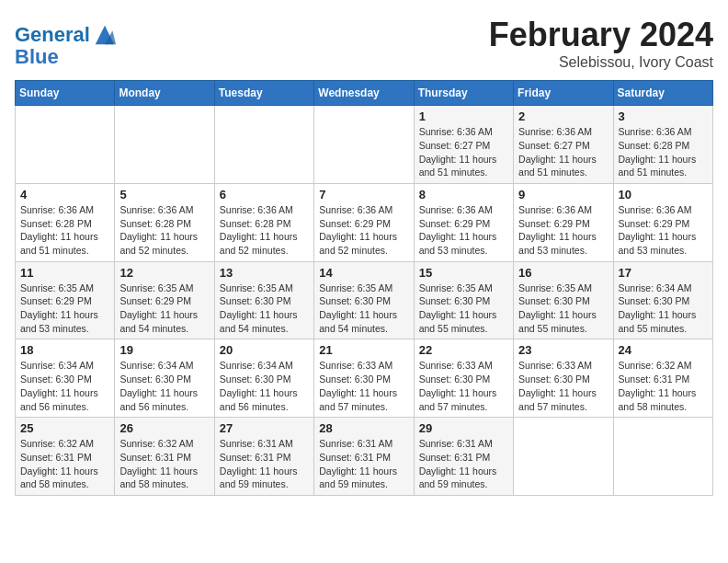 The height and width of the screenshot is (563, 728). I want to click on day-number: 8, so click(463, 195).